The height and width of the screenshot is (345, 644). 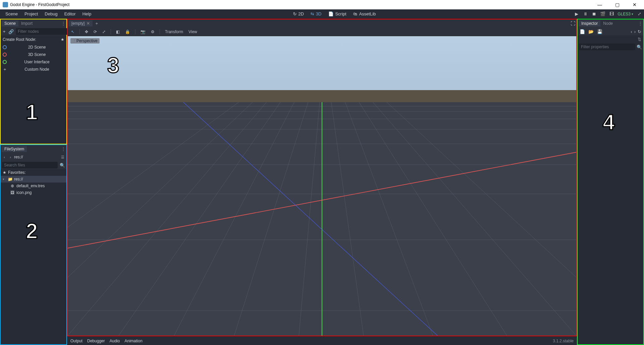 I want to click on distraction-free-button: ⛶, so click(x=573, y=23).